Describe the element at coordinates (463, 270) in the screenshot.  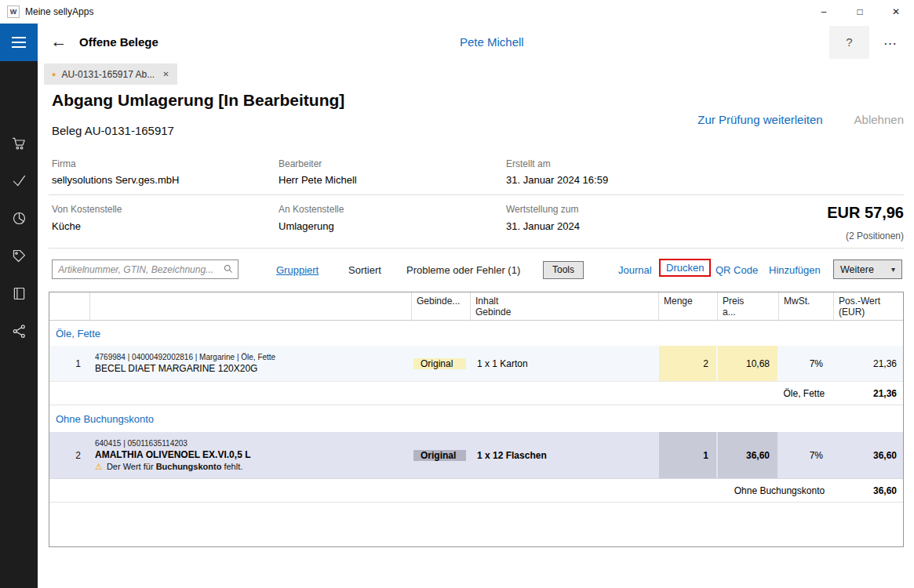
I see `problems-link: Probleme oder Fehler (1)` at that location.